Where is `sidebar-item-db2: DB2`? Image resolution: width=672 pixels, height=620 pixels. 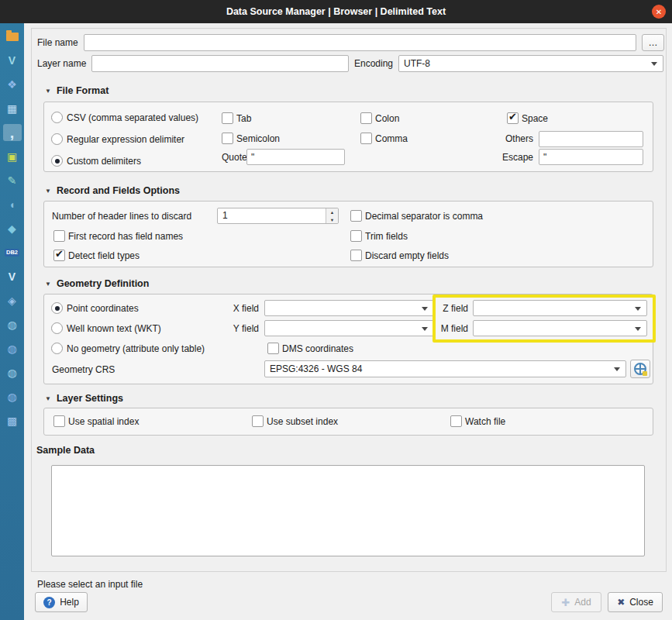 sidebar-item-db2: DB2 is located at coordinates (12, 253).